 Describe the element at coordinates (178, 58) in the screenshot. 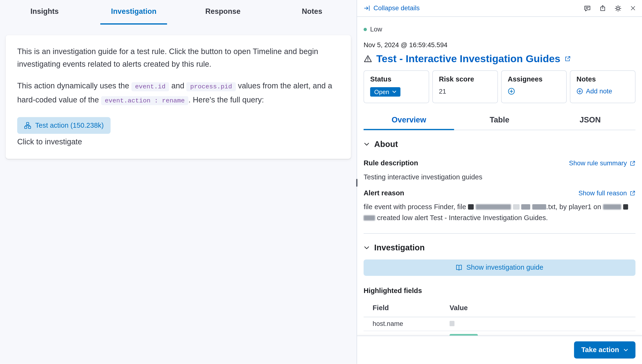

I see `guide-intro-paragraph: This is an investigation guide for a tes…` at that location.